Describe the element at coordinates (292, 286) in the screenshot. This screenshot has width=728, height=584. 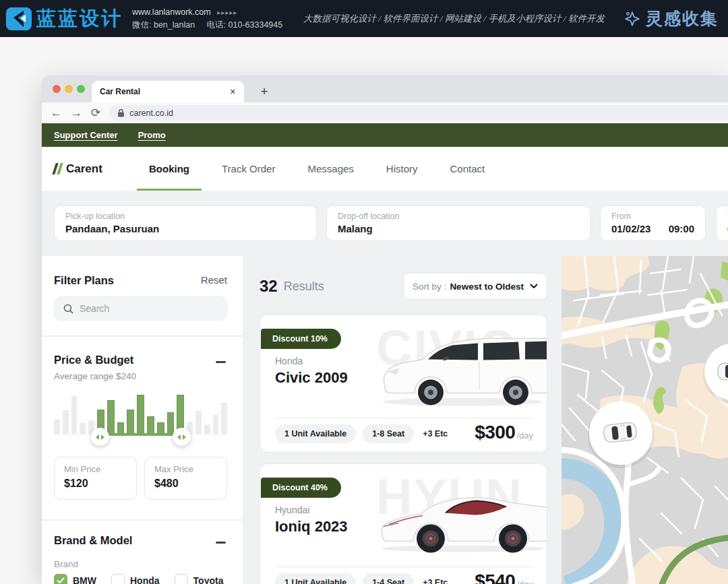
I see `results-count: 32 Results` at that location.